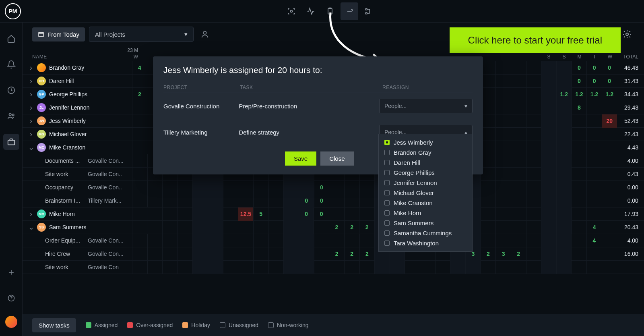 Image resolution: width=644 pixels, height=336 pixels. Describe the element at coordinates (579, 108) in the screenshot. I see `day-cell: 8` at that location.